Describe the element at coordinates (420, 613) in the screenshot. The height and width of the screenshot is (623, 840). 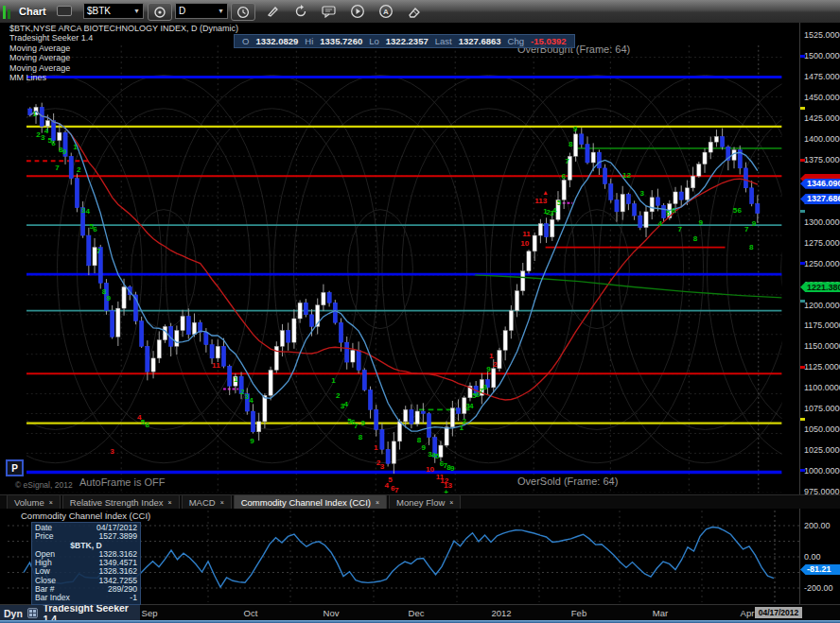
I see `time-axis-row: Dyn Tradesight Seeker 1.4 04/17/2012 Sep…` at that location.